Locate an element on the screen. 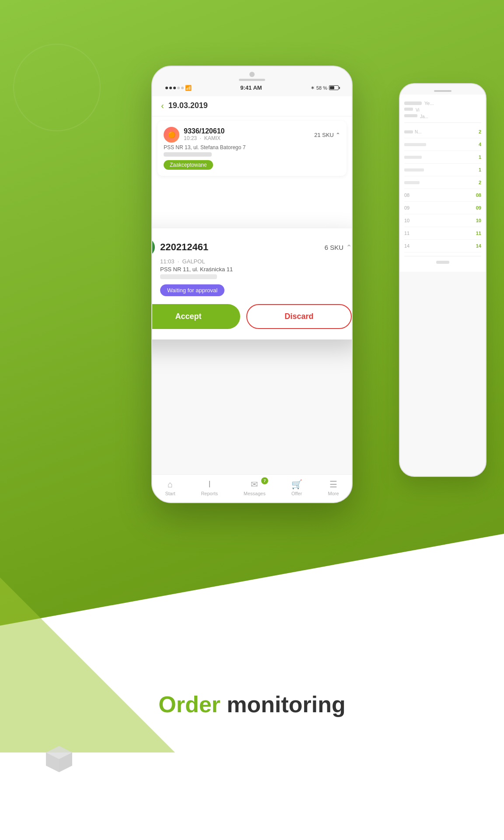 The height and width of the screenshot is (840, 504). secondary-row-14: 14 14 is located at coordinates (443, 246).